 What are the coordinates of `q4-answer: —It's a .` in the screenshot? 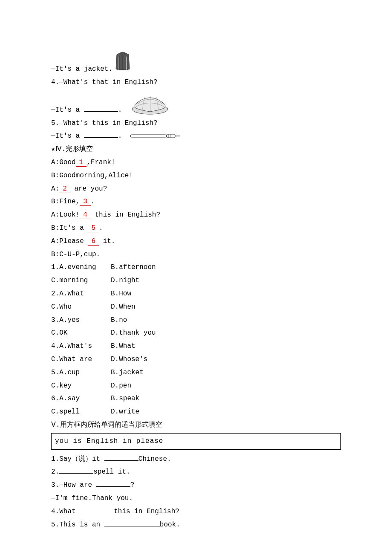 It's located at (196, 105).